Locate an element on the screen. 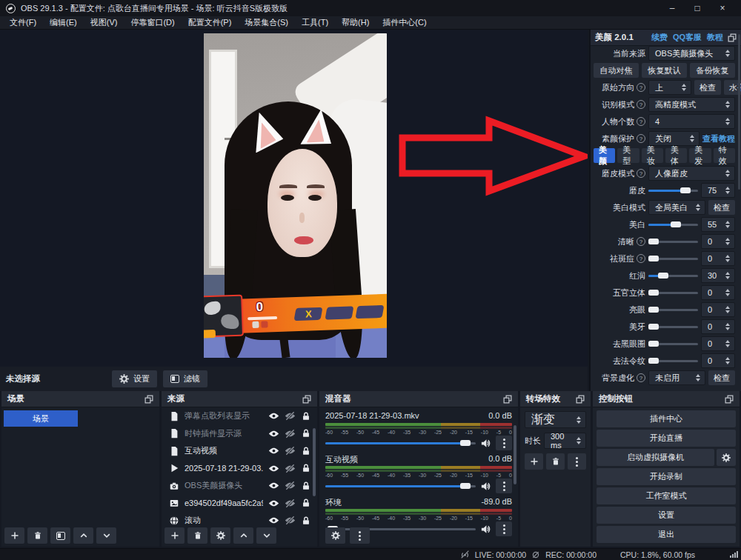 The height and width of the screenshot is (560, 741). orientation-check-button: 检查 is located at coordinates (708, 87).